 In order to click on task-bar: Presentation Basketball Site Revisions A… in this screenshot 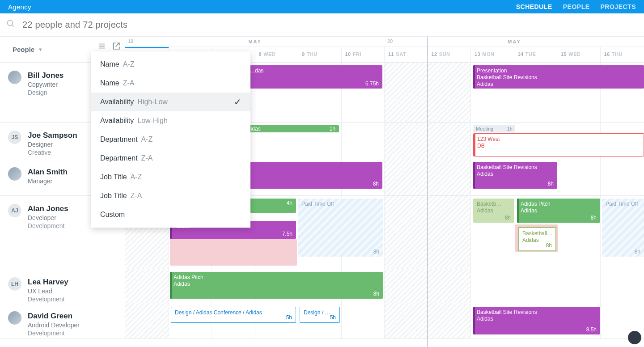, I will do `click(559, 77)`.